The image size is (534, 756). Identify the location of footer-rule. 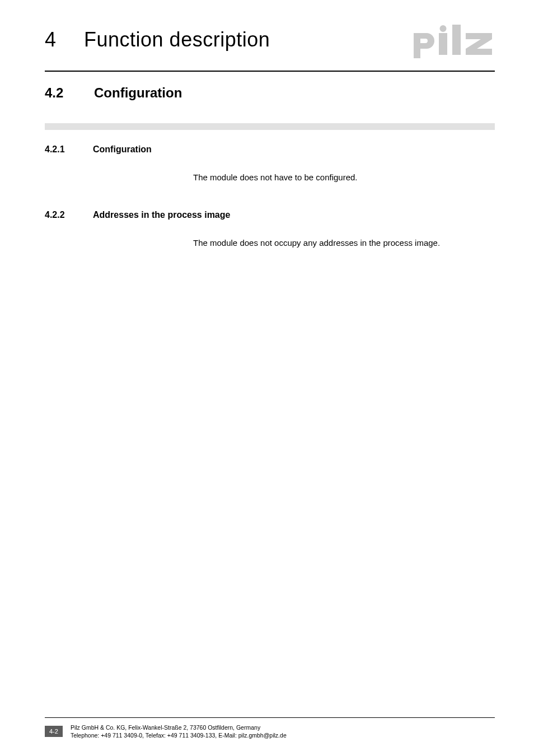
(270, 718).